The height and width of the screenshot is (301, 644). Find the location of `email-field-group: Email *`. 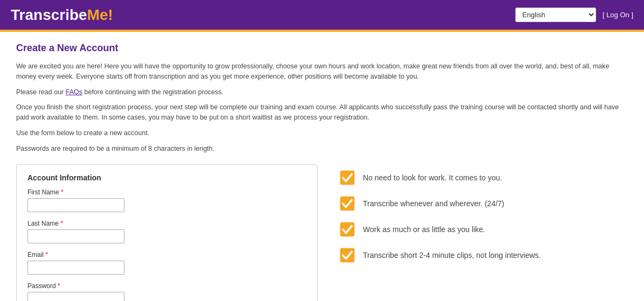

email-field-group: Email * is located at coordinates (167, 263).